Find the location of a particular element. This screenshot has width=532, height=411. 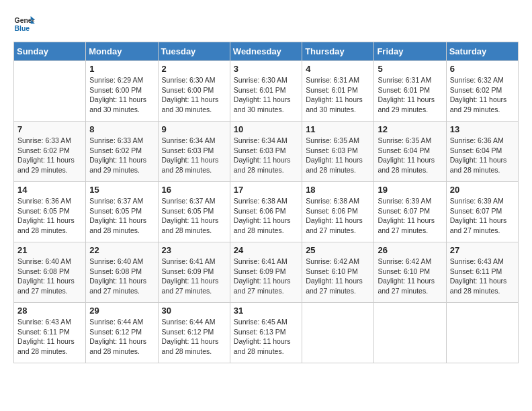

day-number: 13 is located at coordinates (482, 129).